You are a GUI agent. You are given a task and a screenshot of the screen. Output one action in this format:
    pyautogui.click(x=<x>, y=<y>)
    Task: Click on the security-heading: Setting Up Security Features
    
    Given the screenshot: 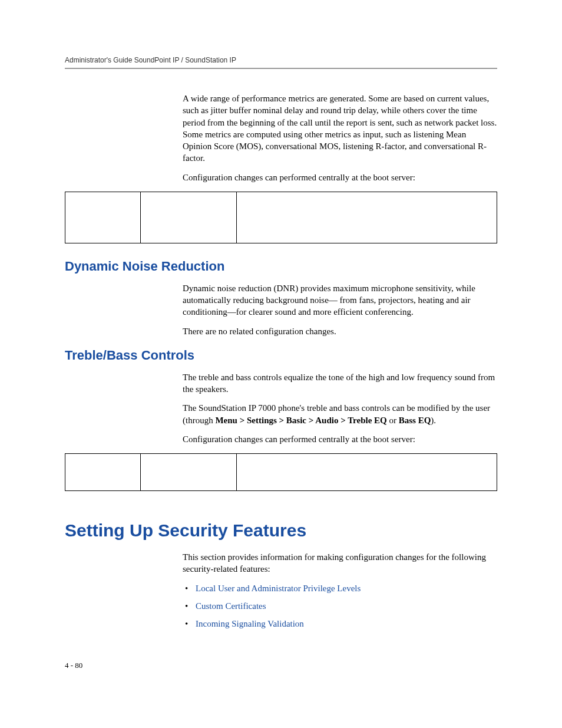 What is the action you would take?
    pyautogui.click(x=281, y=531)
    